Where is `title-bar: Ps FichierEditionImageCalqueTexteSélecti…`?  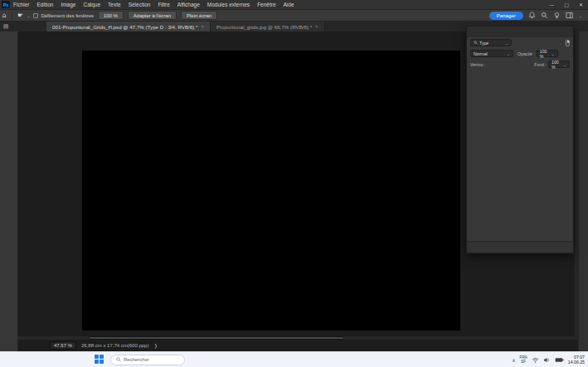 title-bar: Ps FichierEditionImageCalqueTexteSélecti… is located at coordinates (294, 5).